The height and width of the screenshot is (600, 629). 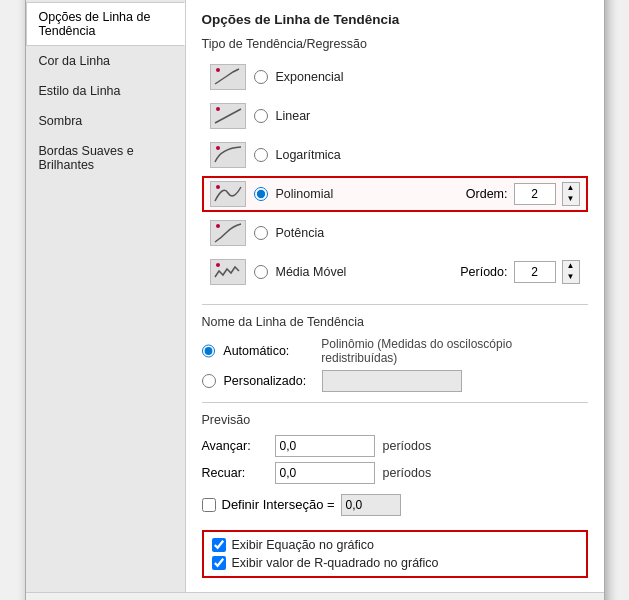 I want to click on trend-label-linear: Linear, so click(x=428, y=116).